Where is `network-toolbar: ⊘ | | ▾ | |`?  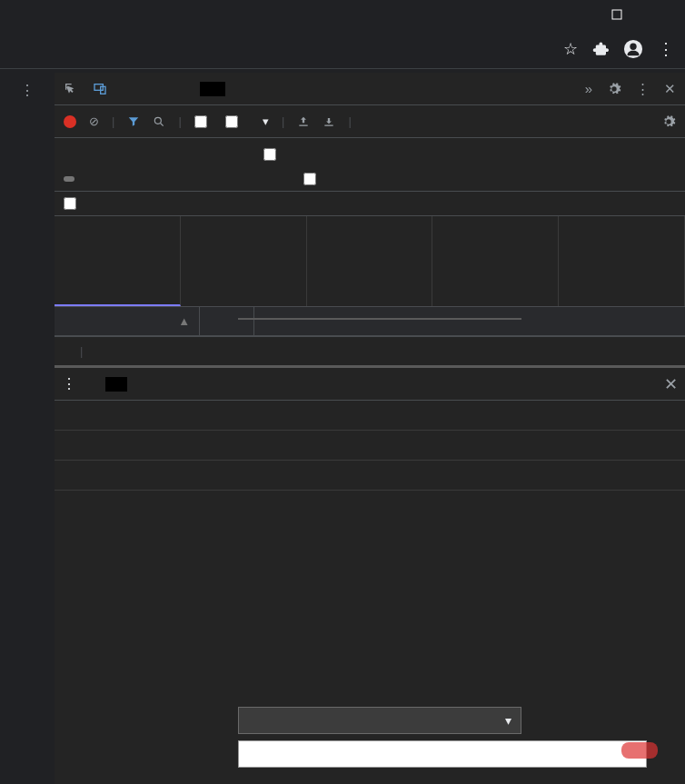 network-toolbar: ⊘ | | ▾ | | is located at coordinates (370, 122).